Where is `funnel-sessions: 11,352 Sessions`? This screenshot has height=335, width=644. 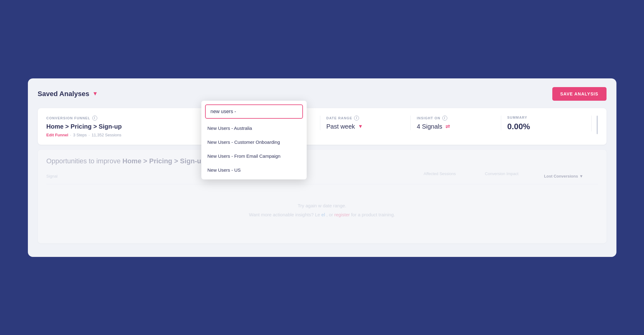 funnel-sessions: 11,352 Sessions is located at coordinates (107, 135).